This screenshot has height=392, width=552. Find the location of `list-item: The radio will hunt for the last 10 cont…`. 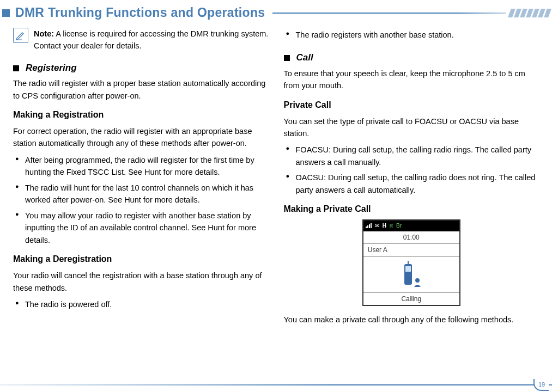

list-item: The radio will hunt for the last 10 cont… is located at coordinates (141, 194).